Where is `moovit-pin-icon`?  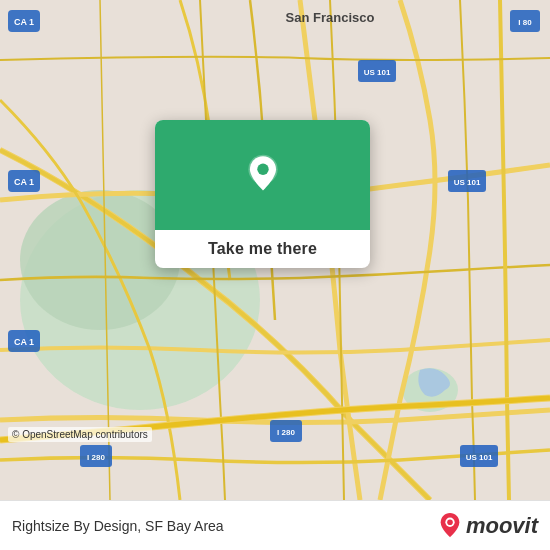 moovit-pin-icon is located at coordinates (450, 526).